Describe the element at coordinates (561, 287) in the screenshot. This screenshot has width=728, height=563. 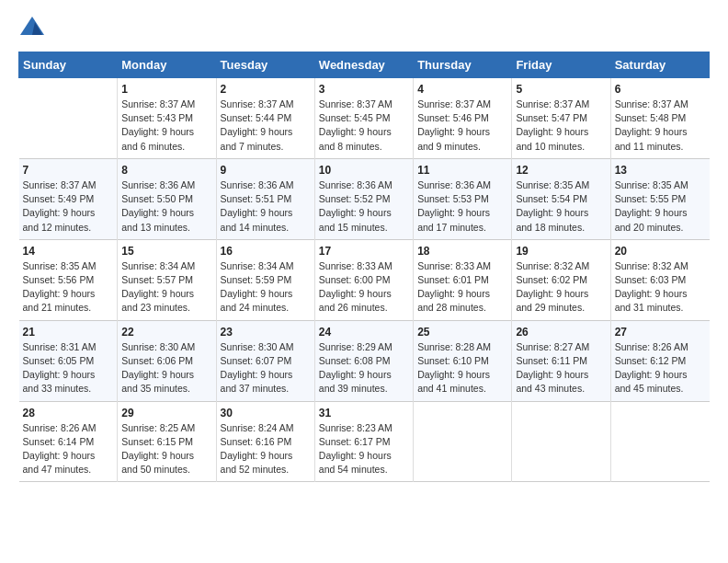
I see `cell-info: Sunrise: 8:32 AMSunset: 6:02 PMDaylight:…` at that location.